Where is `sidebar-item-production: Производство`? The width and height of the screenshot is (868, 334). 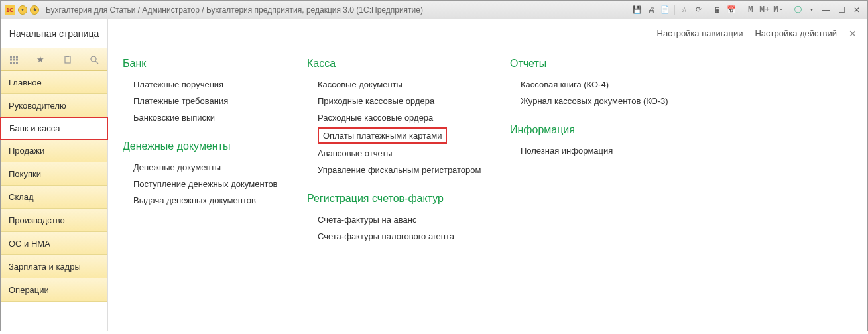 sidebar-item-production: Производство is located at coordinates (54, 220).